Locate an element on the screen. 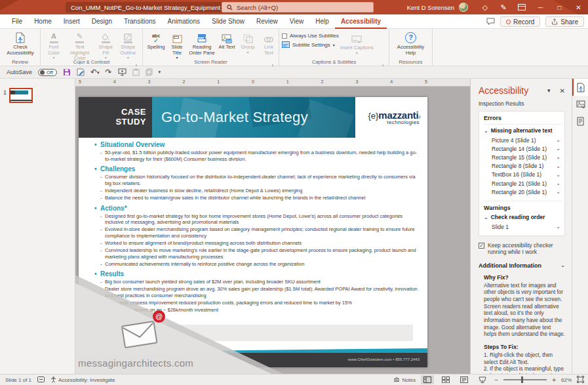 This screenshot has height=385, width=588. zoom-level: 62% is located at coordinates (566, 380).